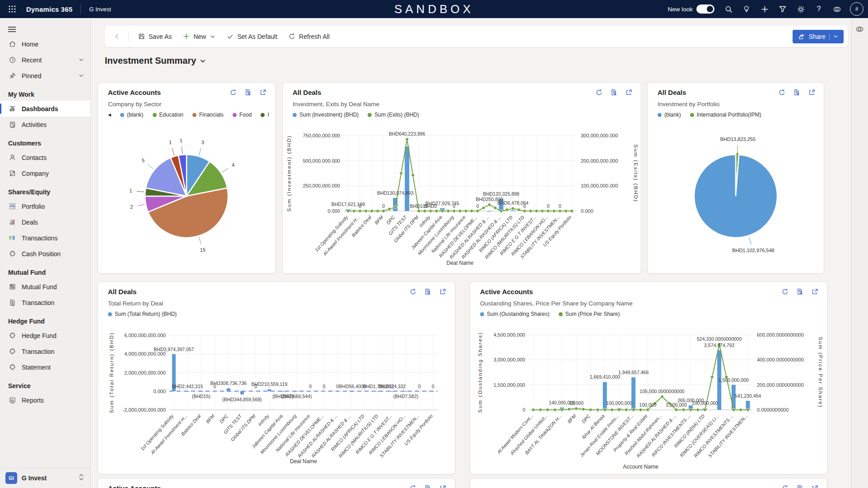 Image resolution: width=868 pixels, height=488 pixels. Describe the element at coordinates (117, 37) in the screenshot. I see `back-icon` at that location.